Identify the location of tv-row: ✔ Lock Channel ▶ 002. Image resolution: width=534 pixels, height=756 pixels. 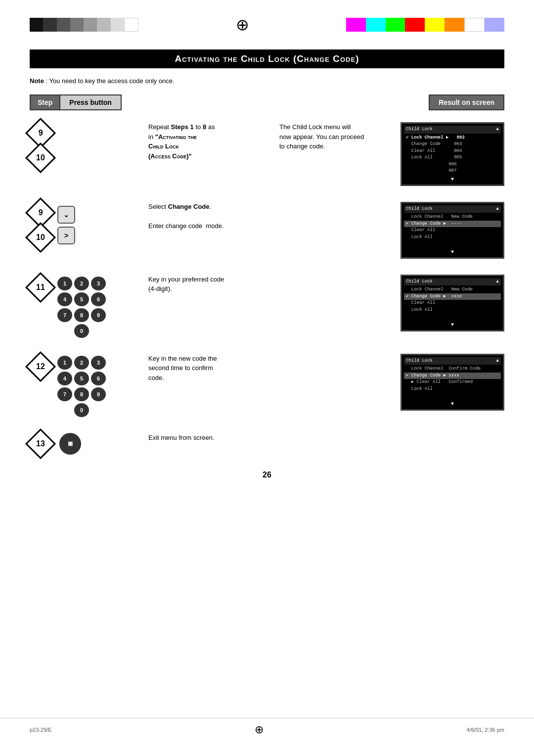
(452, 138).